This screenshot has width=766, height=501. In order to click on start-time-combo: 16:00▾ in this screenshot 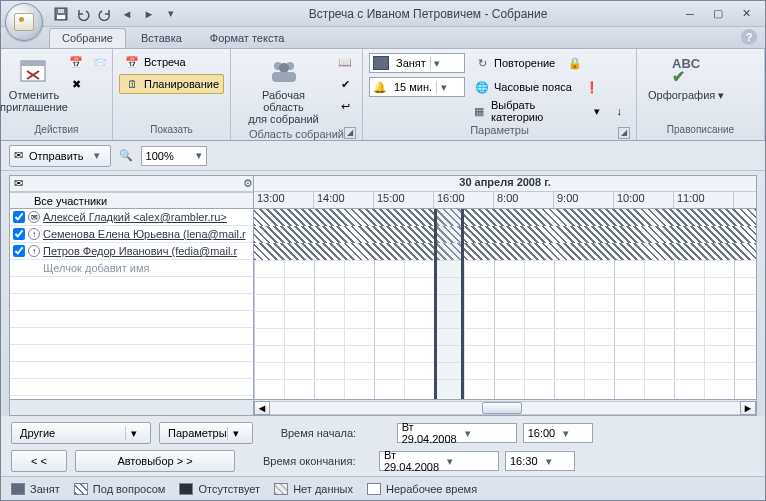, I will do `click(558, 433)`.